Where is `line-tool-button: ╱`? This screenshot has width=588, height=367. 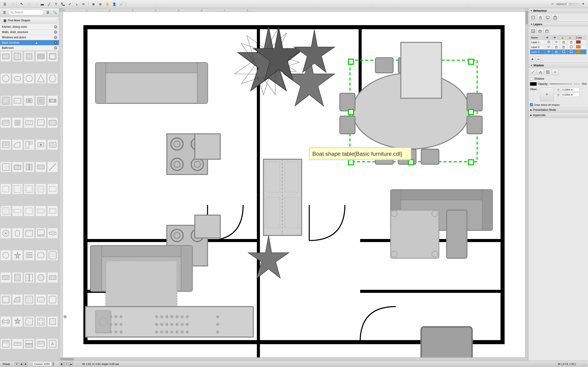 line-tool-button: ╱ is located at coordinates (49, 4).